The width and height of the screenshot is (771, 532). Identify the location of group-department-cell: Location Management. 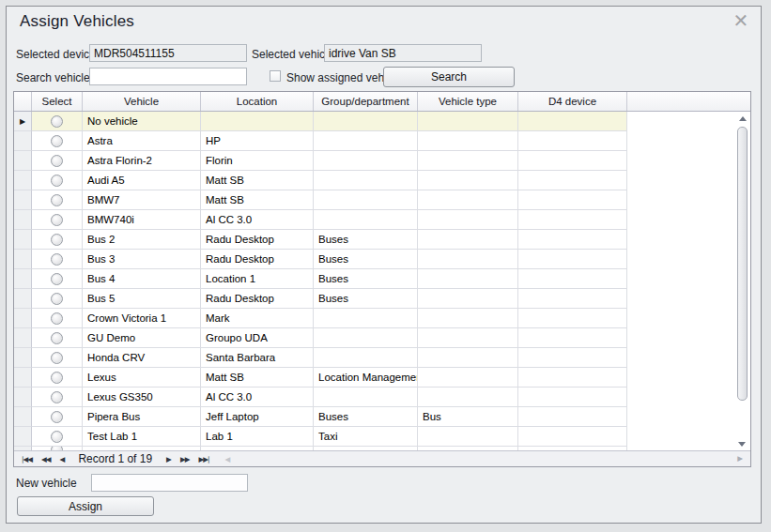
(366, 377).